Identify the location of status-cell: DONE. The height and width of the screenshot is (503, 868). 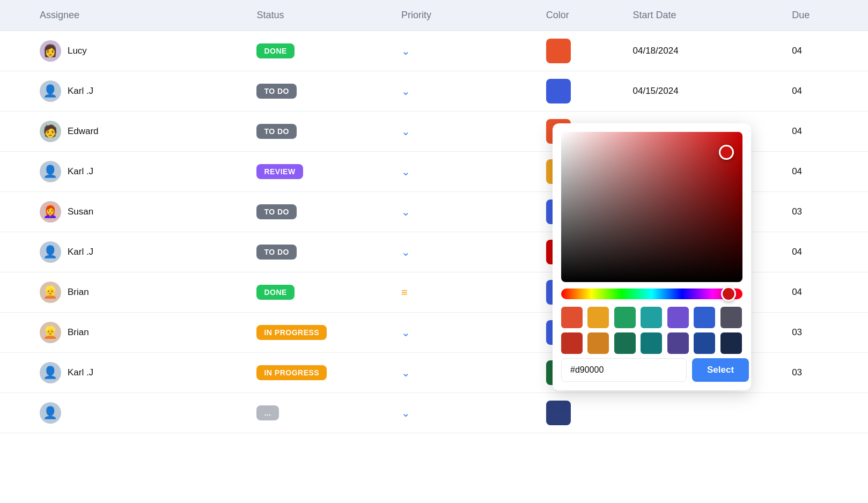
(318, 51).